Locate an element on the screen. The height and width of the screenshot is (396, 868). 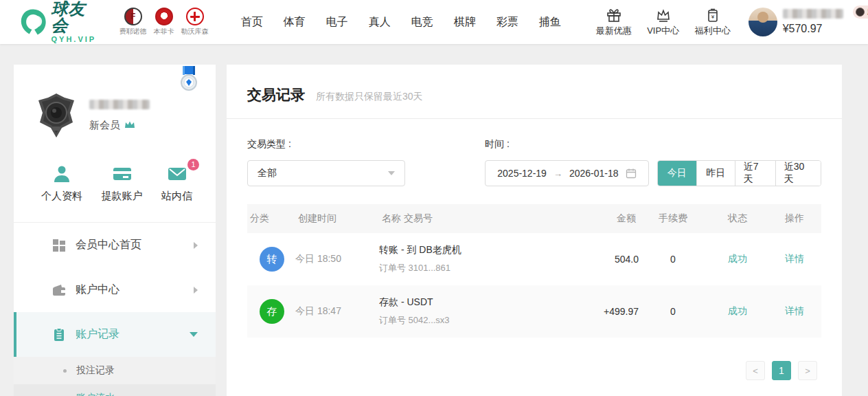
nav-item-slots: 电子 is located at coordinates (337, 22).